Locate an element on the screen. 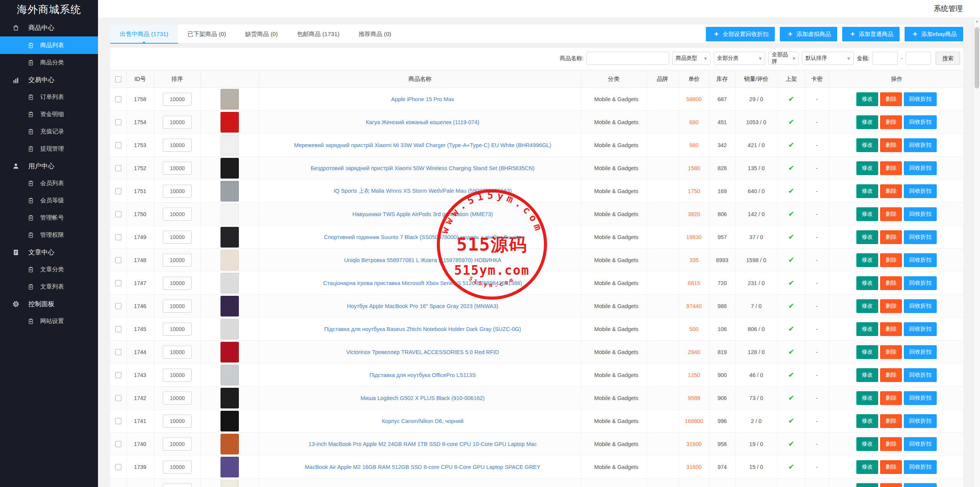 The width and height of the screenshot is (980, 487). product-name-input is located at coordinates (628, 58).